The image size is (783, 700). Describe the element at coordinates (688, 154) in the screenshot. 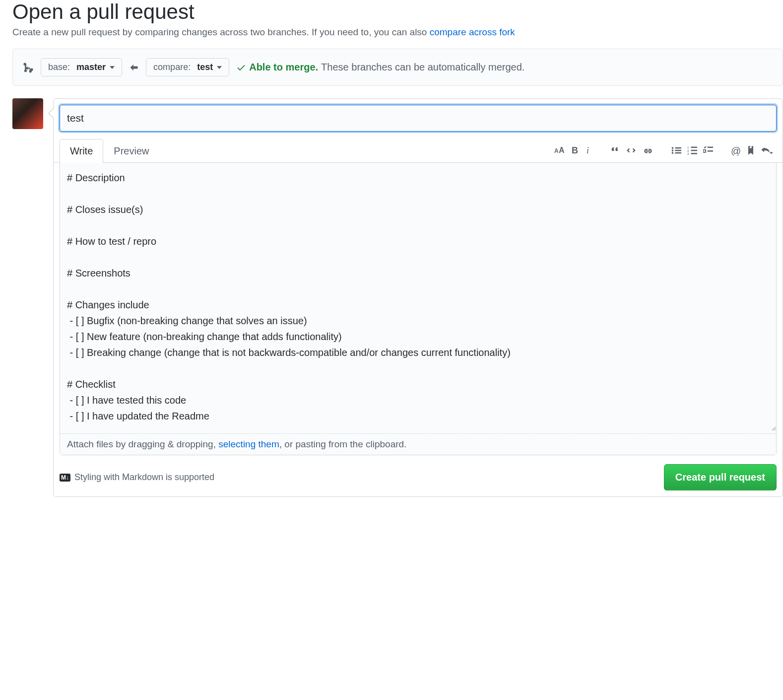

I see `svg-text: 3` at that location.